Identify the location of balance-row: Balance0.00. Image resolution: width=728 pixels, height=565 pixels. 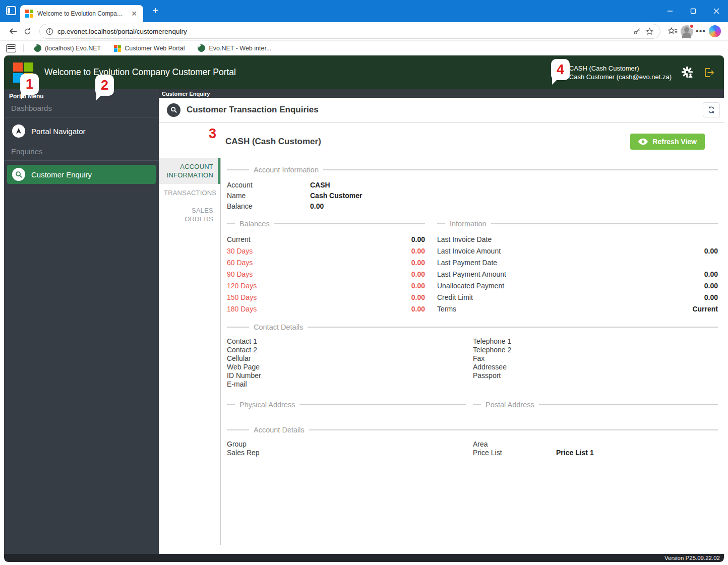
(472, 207).